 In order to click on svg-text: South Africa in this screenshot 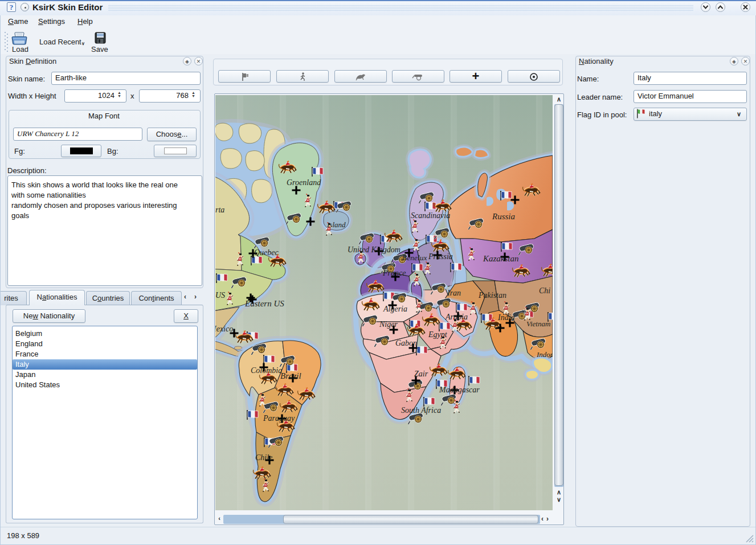, I will do `click(421, 410)`.